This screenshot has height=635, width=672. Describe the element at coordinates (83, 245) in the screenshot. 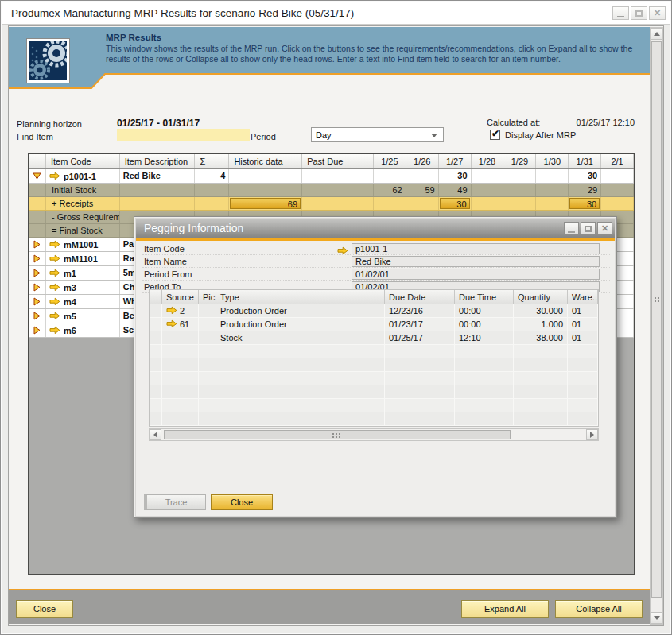

I see `mrp-cell: mM1001` at that location.